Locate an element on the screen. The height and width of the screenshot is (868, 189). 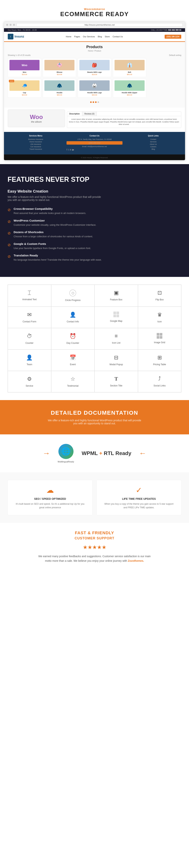
nav-services: Our Services is located at coordinates (89, 36).